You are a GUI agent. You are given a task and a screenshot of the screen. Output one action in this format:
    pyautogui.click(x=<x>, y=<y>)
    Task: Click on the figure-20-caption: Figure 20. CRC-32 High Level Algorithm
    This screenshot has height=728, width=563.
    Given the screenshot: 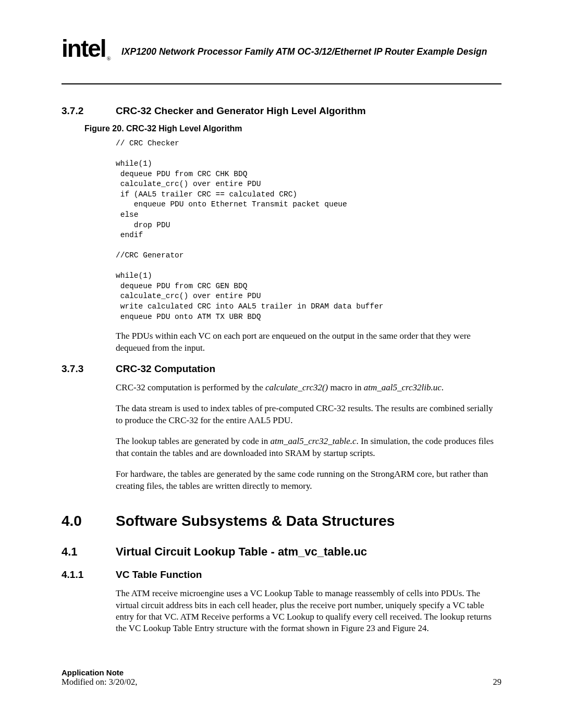 What is the action you would take?
    pyautogui.click(x=293, y=129)
    